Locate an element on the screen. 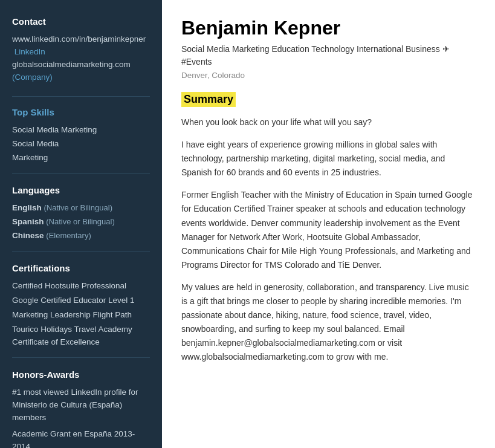 The width and height of the screenshot is (495, 448). contact-title: Contact is located at coordinates (81, 22).